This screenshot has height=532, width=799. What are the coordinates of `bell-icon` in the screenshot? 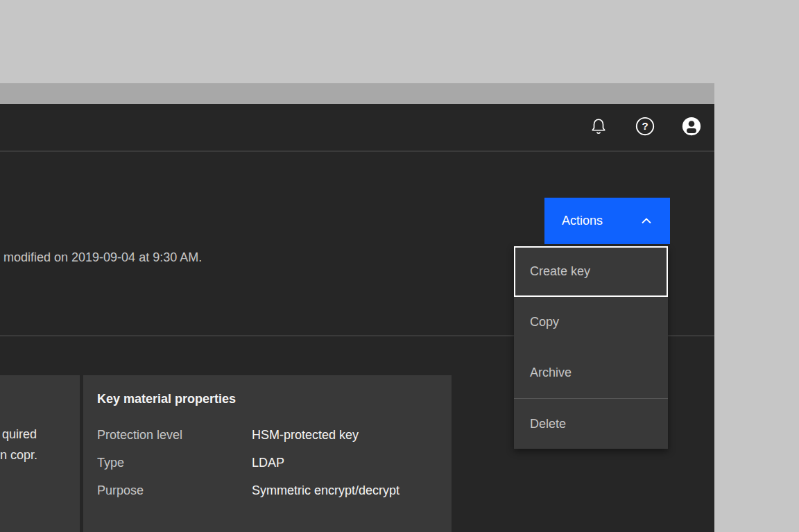 It's located at (599, 128).